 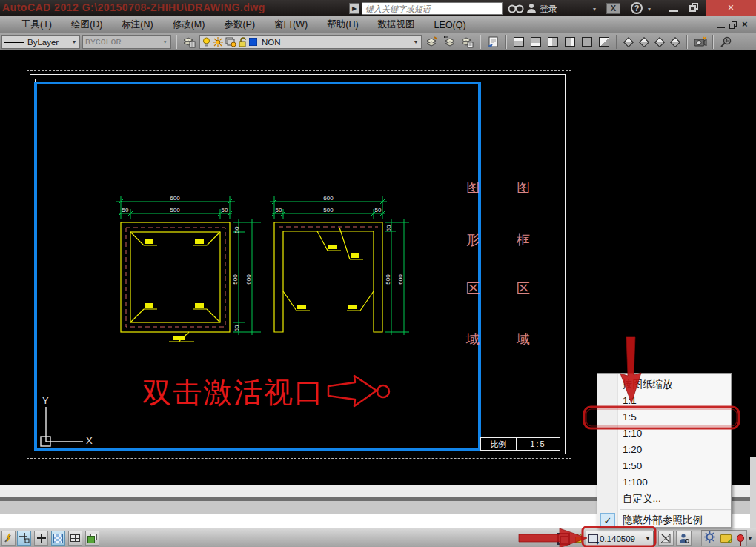 What do you see at coordinates (523, 339) in the screenshot?
I see `region-label-frame: 域` at bounding box center [523, 339].